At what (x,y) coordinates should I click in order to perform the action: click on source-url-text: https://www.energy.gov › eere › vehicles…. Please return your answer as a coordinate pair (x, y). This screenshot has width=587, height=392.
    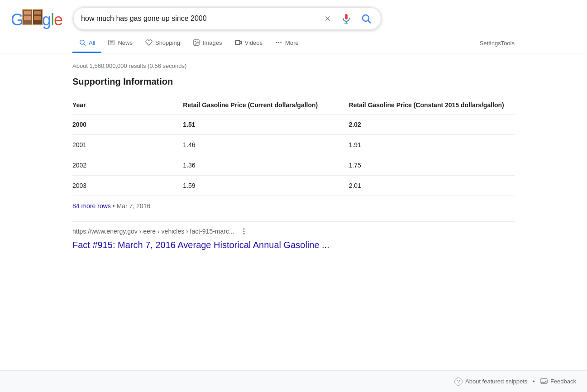
    Looking at the image, I should click on (153, 231).